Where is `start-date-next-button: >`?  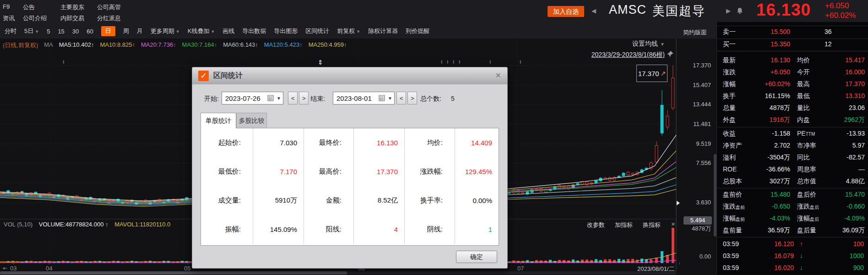 start-date-next-button: > is located at coordinates (304, 98).